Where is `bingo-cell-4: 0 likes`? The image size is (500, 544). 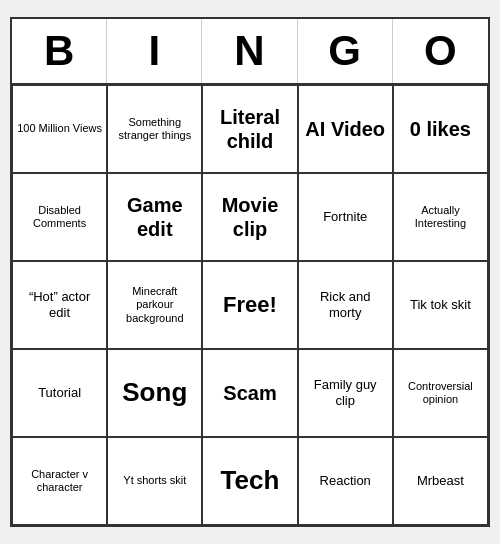
bingo-cell-4: 0 likes is located at coordinates (440, 129).